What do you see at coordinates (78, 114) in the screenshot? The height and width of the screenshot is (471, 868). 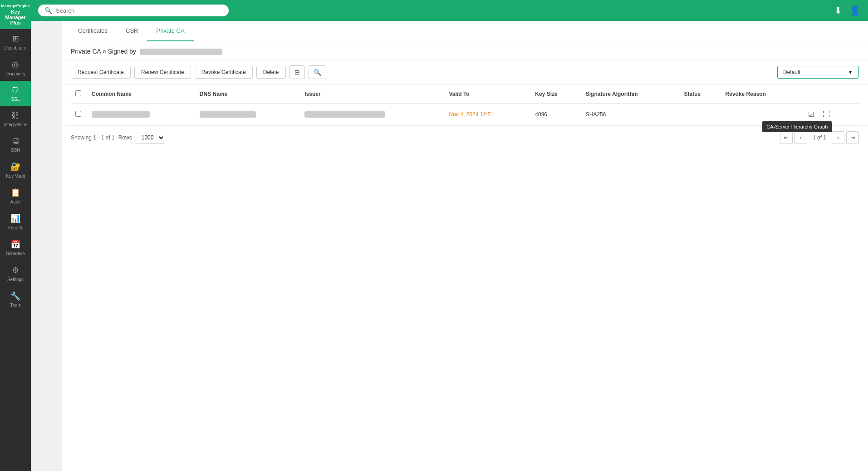 I see `row-checkbox` at bounding box center [78, 114].